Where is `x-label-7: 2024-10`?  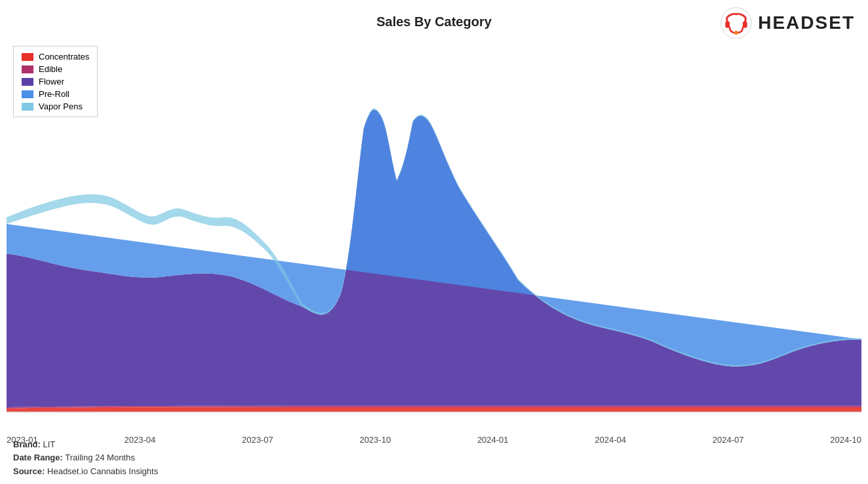
x-label-7: 2024-10 is located at coordinates (846, 440).